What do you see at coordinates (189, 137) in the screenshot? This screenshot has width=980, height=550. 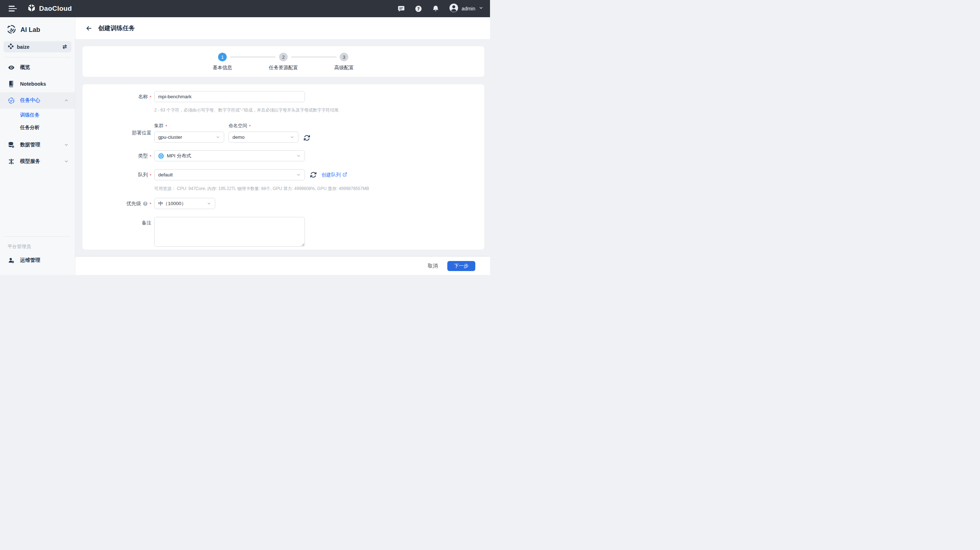 I see `cluster-select: gpu-cluster` at bounding box center [189, 137].